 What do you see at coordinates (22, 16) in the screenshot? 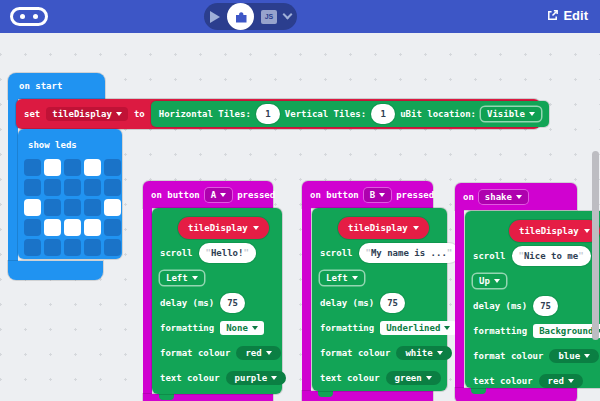
I see `logo-eye-icon` at bounding box center [22, 16].